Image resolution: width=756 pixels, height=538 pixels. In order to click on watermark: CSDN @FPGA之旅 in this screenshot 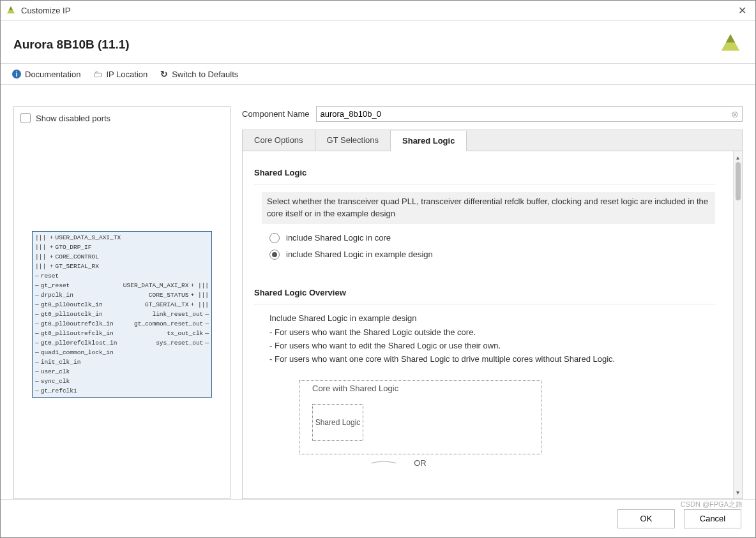, I will do `click(711, 504)`.